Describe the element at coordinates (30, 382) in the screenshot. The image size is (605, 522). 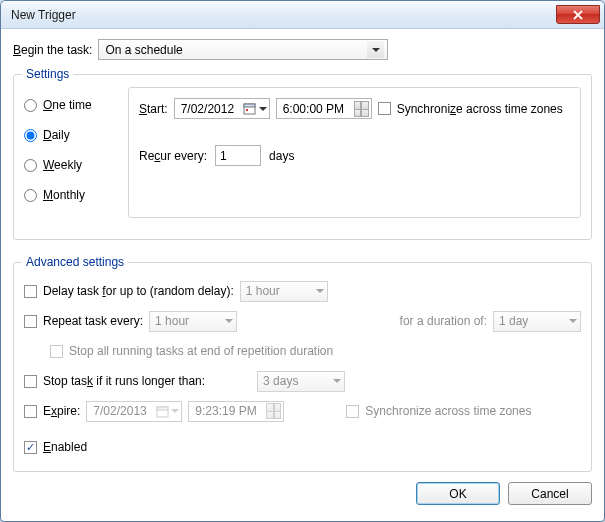
I see `stop-longer-checkbox` at that location.